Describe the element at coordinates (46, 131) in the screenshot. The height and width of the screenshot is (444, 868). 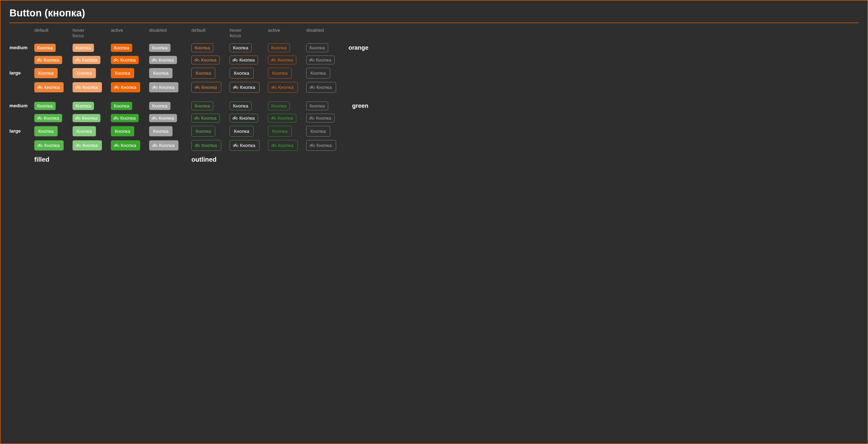
I see `filled-green-default-large-button: Кнопка` at that location.